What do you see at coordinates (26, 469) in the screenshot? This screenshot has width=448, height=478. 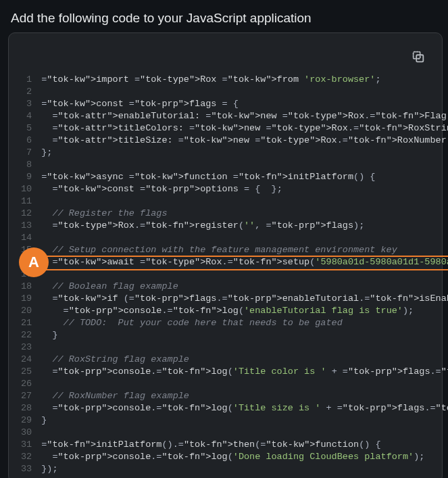 I see `line-number: 33` at bounding box center [26, 469].